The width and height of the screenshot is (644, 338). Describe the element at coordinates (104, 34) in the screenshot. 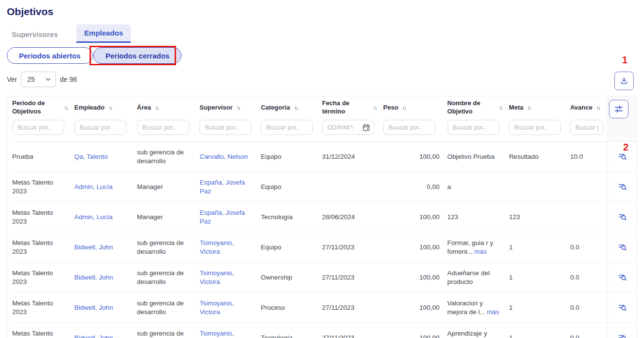

I see `tab-empleados: Empleados` at that location.